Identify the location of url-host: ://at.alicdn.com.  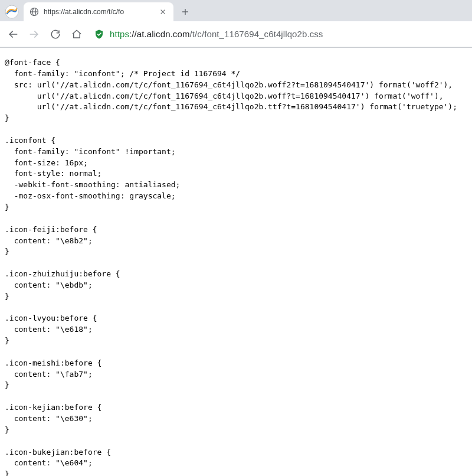
(159, 34).